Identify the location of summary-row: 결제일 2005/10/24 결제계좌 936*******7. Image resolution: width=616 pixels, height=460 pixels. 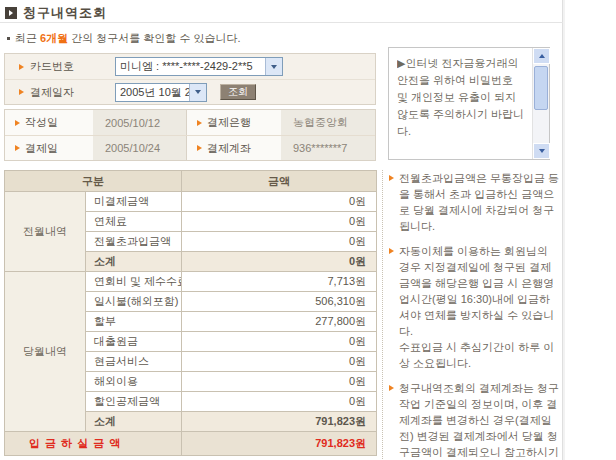
(190, 148).